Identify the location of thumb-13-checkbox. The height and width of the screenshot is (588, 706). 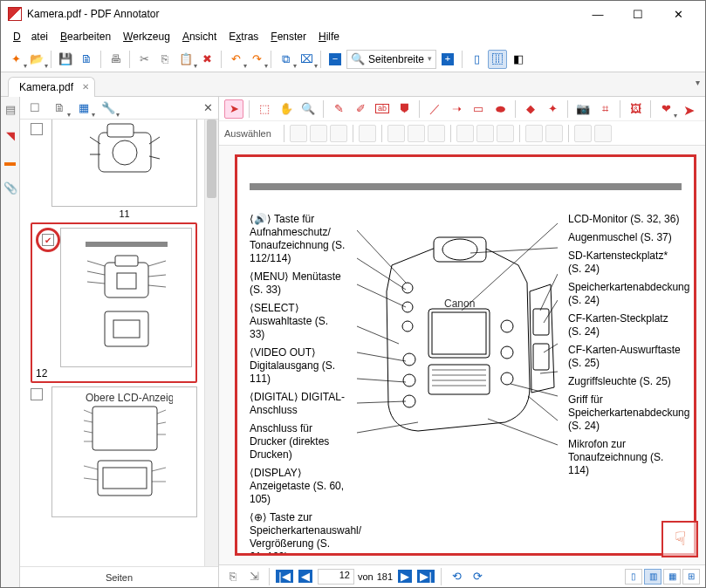
(37, 394).